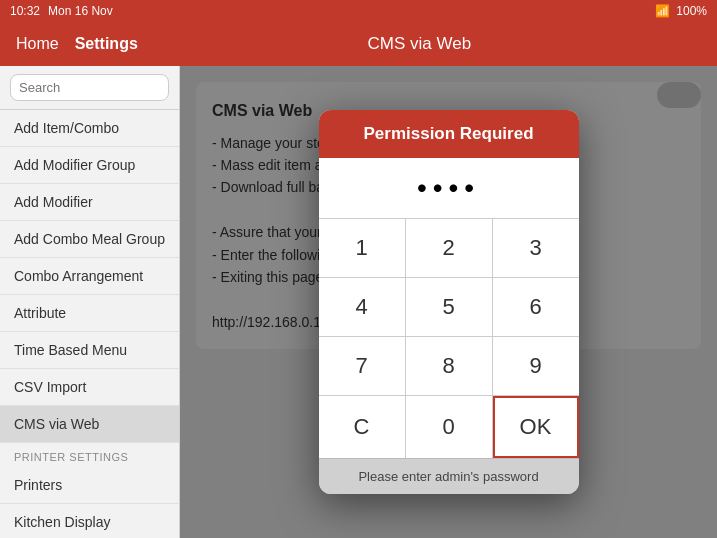  What do you see at coordinates (90, 424) in the screenshot?
I see `sidebar-item-cms-via-web: CMS via Web` at bounding box center [90, 424].